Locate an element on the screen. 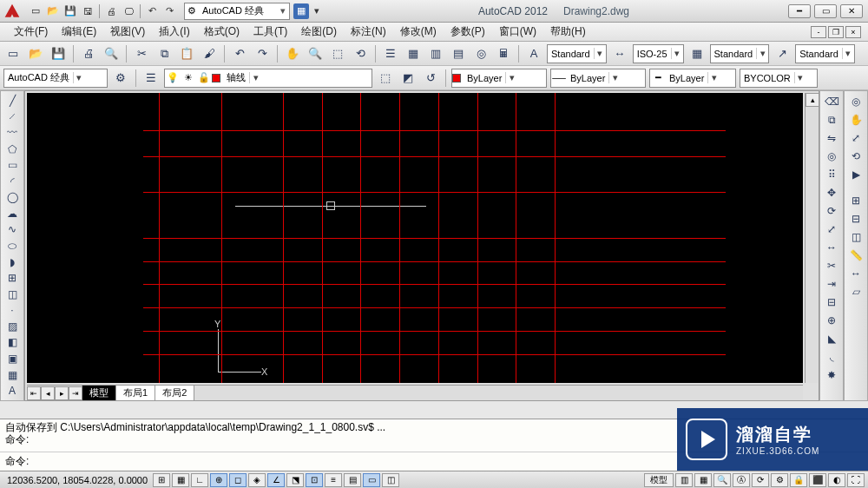  rotate-icon: ⟳ is located at coordinates (832, 211).